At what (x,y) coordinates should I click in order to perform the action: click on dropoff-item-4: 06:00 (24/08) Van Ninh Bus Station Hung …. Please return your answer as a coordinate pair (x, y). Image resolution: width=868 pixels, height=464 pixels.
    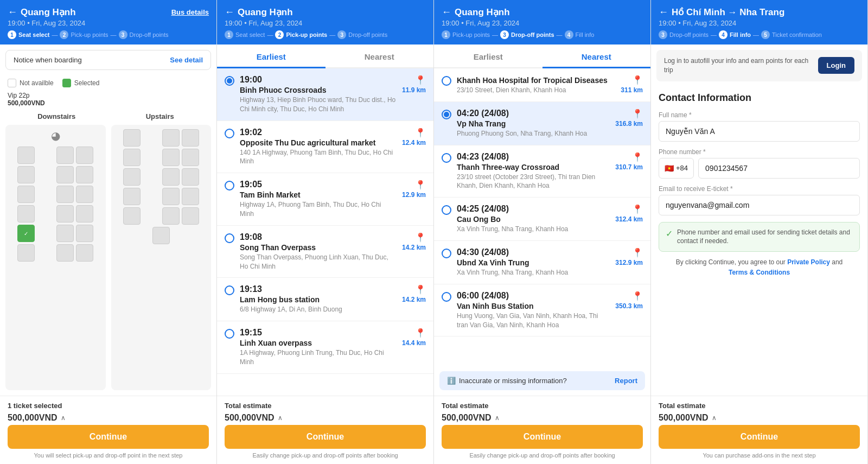
    Looking at the image, I should click on (542, 310).